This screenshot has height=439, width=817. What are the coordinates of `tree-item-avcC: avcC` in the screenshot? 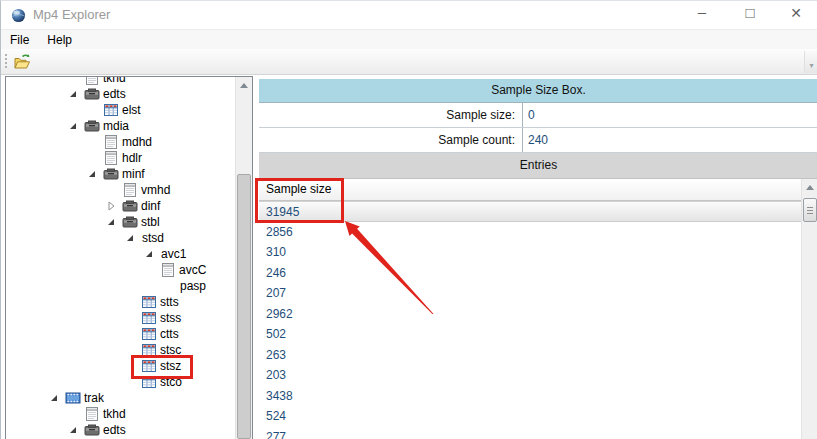 It's located at (120, 270).